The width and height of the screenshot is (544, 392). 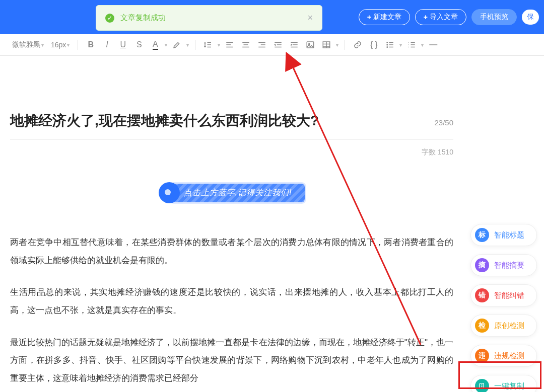 What do you see at coordinates (504, 383) in the screenshot?
I see `one-click-copy-button: 一键复制` at bounding box center [504, 383].